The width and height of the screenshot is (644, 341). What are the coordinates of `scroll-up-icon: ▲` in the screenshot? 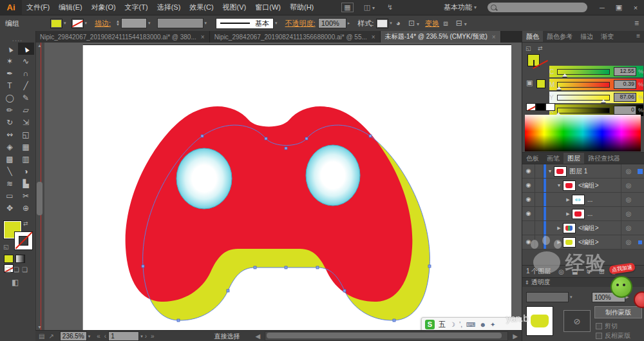 It's located at (40, 45).